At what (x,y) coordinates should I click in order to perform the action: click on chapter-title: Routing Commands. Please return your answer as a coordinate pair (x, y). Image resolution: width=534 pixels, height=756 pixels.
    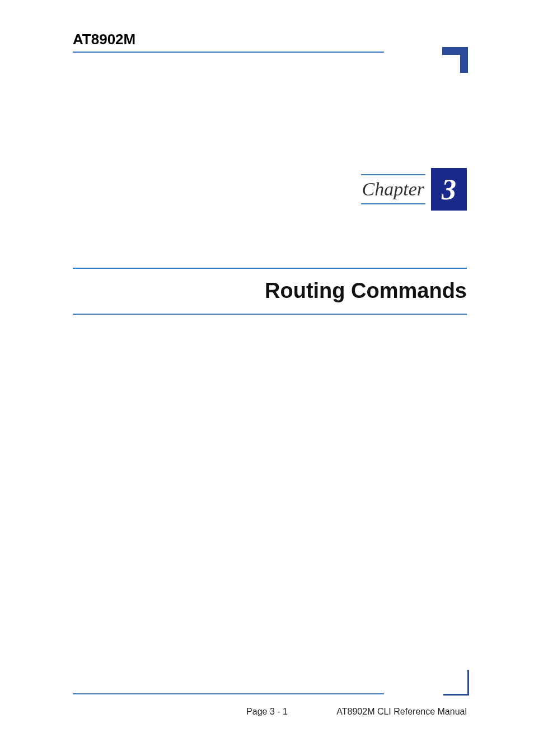
    Looking at the image, I should click on (366, 291).